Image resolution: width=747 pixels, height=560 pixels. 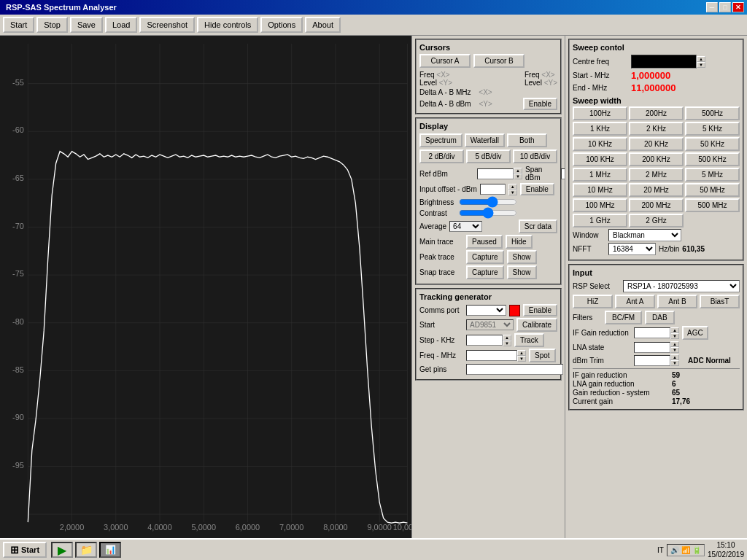 What do you see at coordinates (496, 356) in the screenshot?
I see `freq-spinner: 40.000000 ▲ ▼` at bounding box center [496, 356].